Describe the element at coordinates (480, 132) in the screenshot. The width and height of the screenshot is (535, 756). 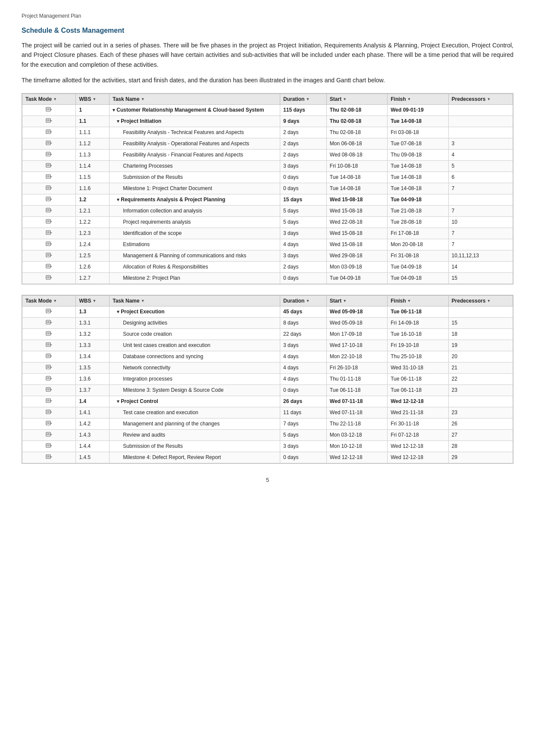
I see `predecessors-cell` at that location.